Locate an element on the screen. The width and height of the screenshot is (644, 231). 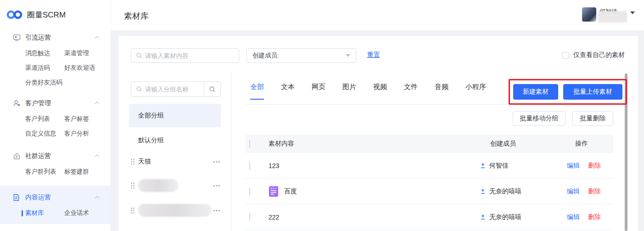
sidebar-item-customer-list: 客户列表 is located at coordinates (45, 119).